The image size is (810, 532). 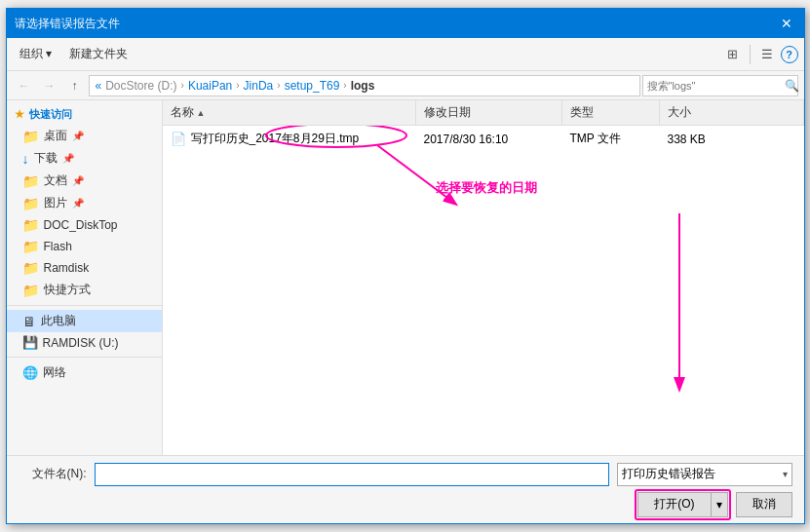 I want to click on sort-icon: ▲, so click(x=201, y=113).